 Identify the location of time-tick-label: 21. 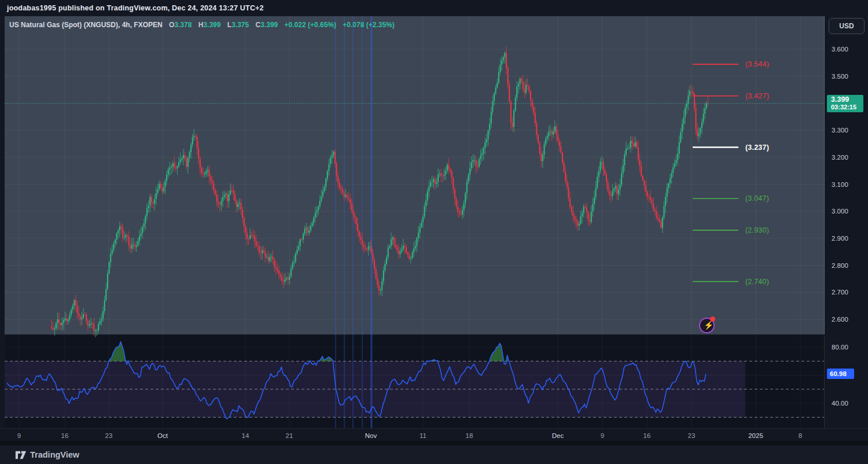
(289, 436).